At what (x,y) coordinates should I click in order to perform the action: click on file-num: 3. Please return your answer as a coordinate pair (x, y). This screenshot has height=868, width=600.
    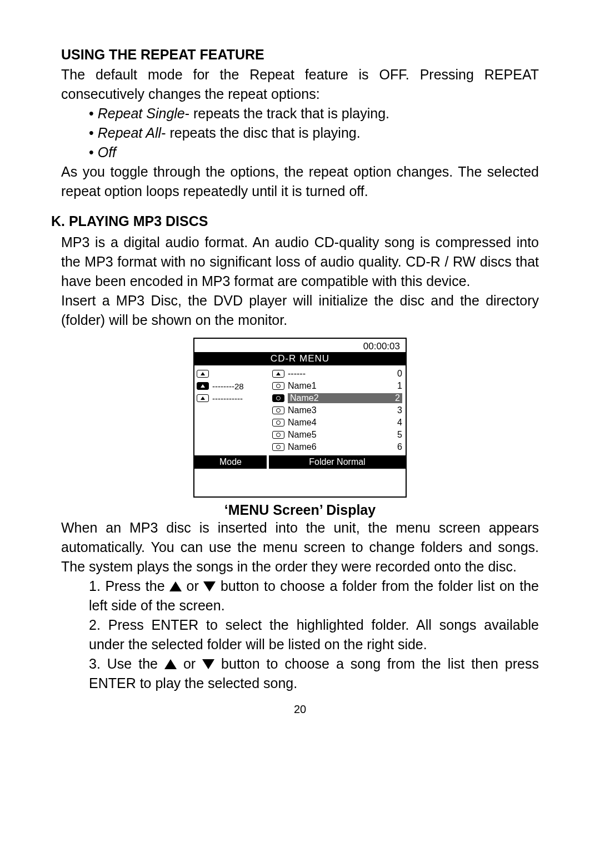
    Looking at the image, I should click on (397, 410).